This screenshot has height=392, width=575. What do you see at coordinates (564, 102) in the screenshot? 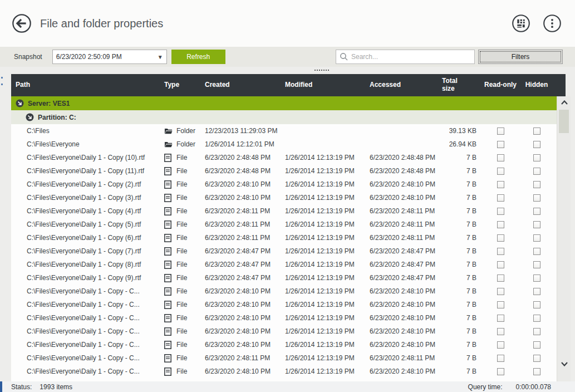
I see `scroll-up-button` at bounding box center [564, 102].